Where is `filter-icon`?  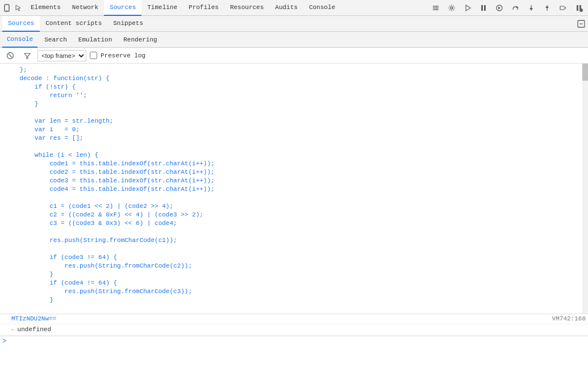
filter-icon is located at coordinates (27, 56).